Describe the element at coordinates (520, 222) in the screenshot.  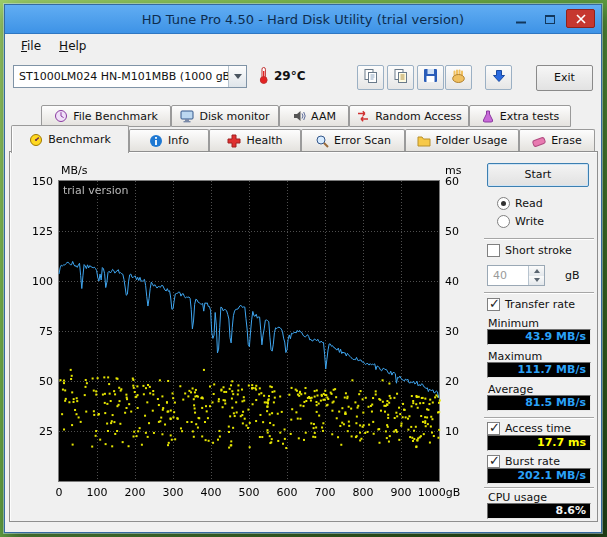
I see `write-radio: Write` at that location.